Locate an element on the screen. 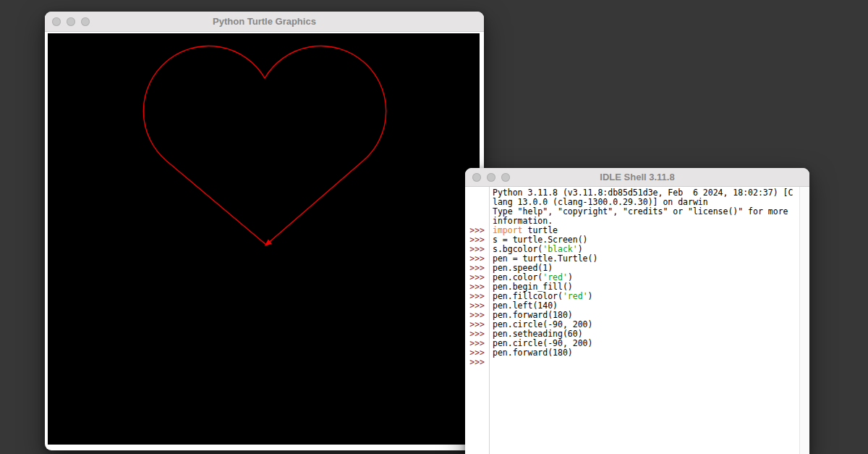 The width and height of the screenshot is (868, 454). shell-line-text: pen.setheading(60) is located at coordinates (644, 335).